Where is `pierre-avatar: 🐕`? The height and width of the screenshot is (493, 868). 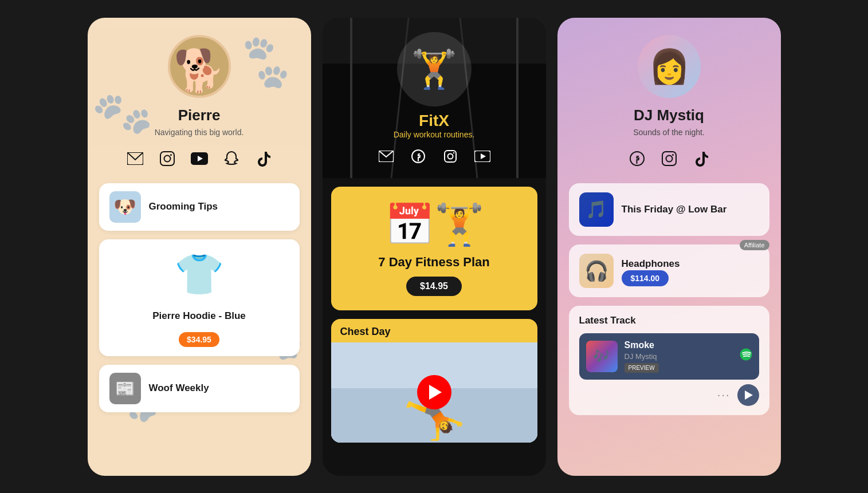
pierre-avatar: 🐕 is located at coordinates (199, 66).